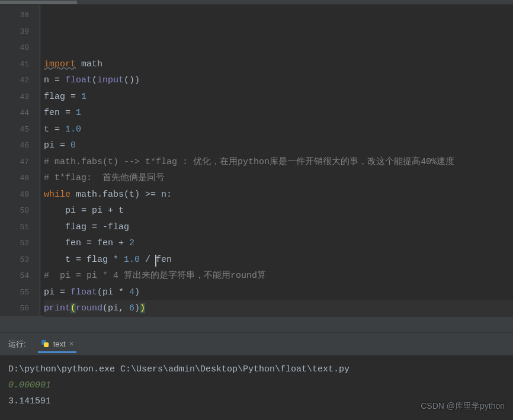  What do you see at coordinates (278, 243) in the screenshot?
I see `code-line: fen = fen + 2` at bounding box center [278, 243].